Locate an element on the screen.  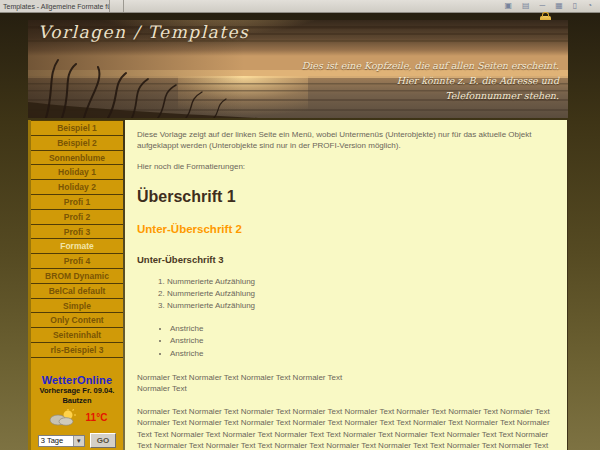
normal-text-long: Normaler Text Normaler Text Normaler Tex… is located at coordinates (346, 428).